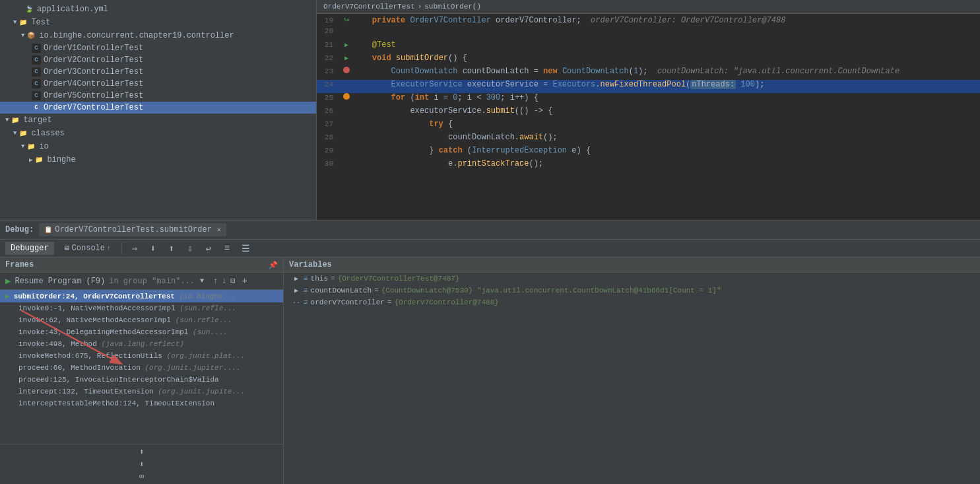 The height and width of the screenshot is (484, 980). What do you see at coordinates (158, 96) in the screenshot?
I see `tree-item-orderv5: C OrderV5ControllerTest` at bounding box center [158, 96].